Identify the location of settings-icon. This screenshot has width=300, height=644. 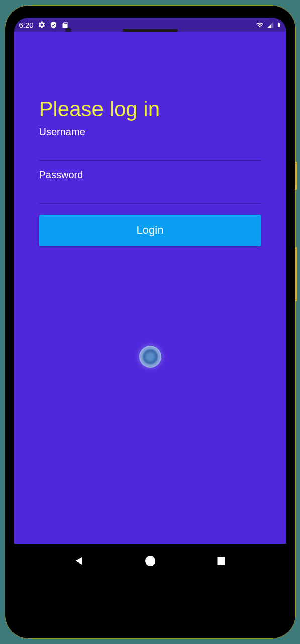
(42, 25).